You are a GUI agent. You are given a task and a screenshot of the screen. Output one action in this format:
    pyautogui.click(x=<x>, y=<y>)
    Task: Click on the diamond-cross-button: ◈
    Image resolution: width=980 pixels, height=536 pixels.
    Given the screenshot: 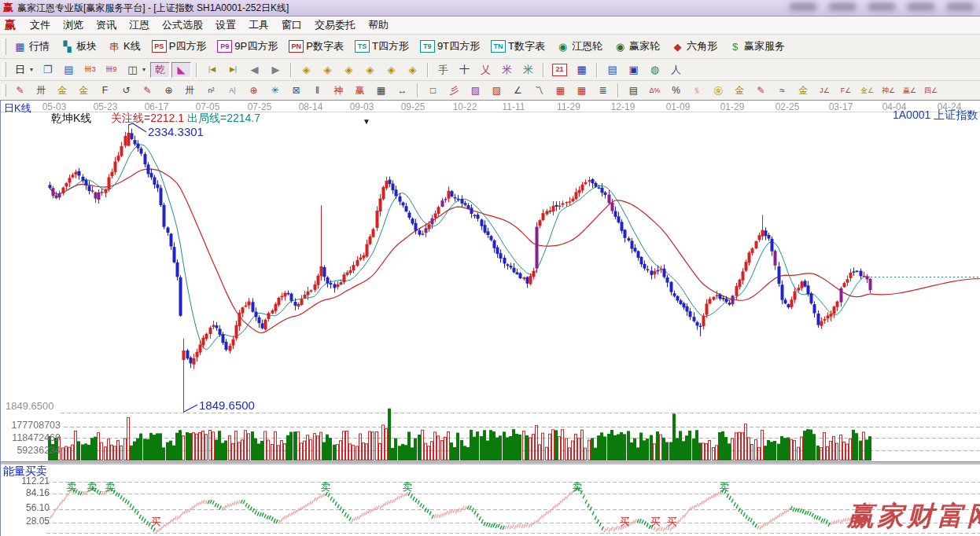 What is the action you would take?
    pyautogui.click(x=370, y=70)
    